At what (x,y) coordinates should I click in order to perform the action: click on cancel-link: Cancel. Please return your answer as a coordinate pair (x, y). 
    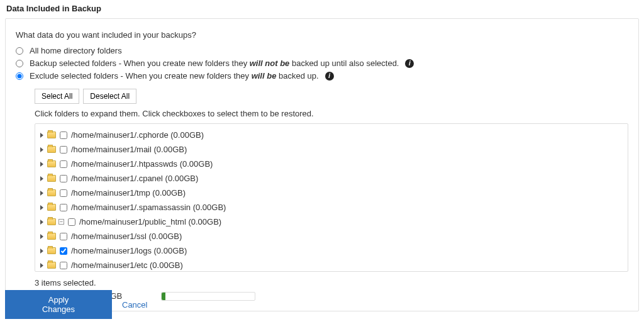
    Looking at the image, I should click on (135, 304).